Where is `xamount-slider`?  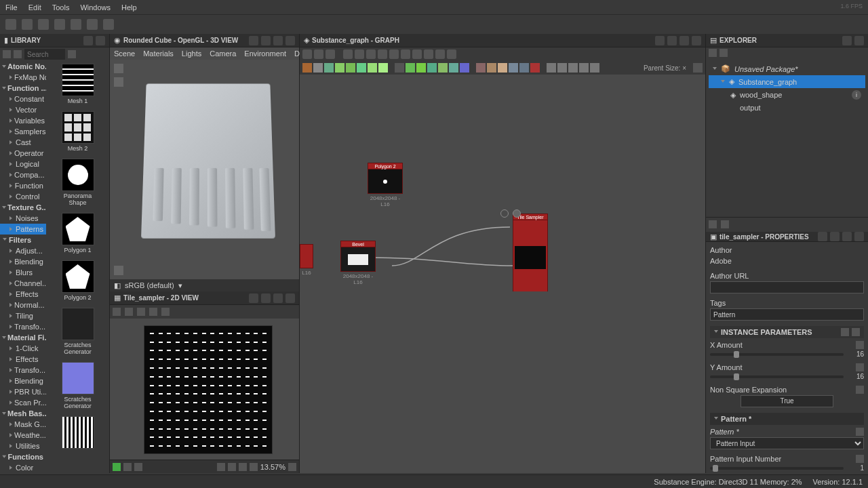
xamount-slider is located at coordinates (777, 354).